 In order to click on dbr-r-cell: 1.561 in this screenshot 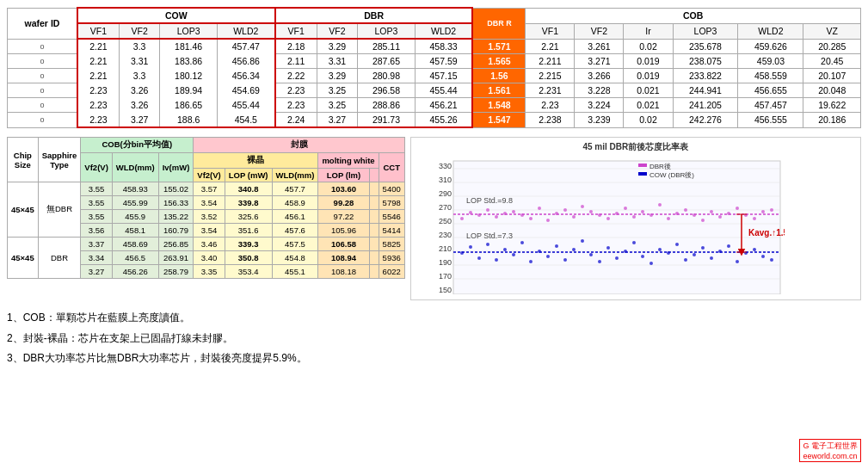, I will do `click(499, 91)`.